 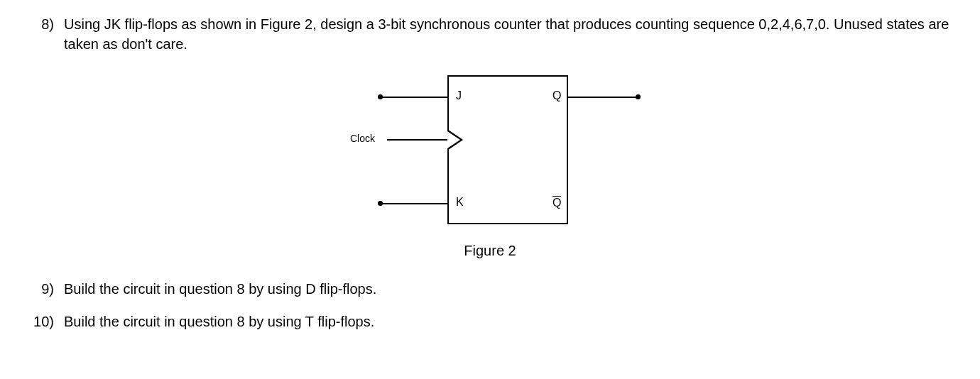 What do you see at coordinates (638, 97) in the screenshot?
I see `terminal-q` at bounding box center [638, 97].